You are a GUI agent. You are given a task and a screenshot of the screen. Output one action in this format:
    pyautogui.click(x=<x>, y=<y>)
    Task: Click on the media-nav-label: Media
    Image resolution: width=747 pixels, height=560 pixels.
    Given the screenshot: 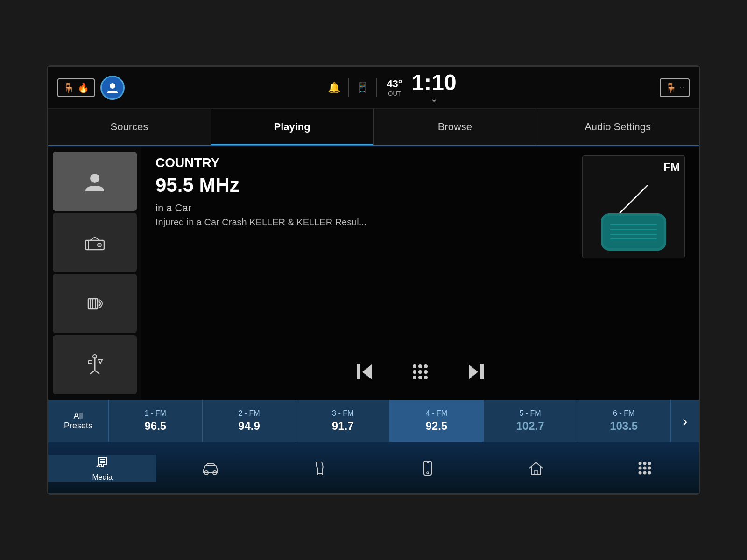 What is the action you would take?
    pyautogui.click(x=102, y=477)
    